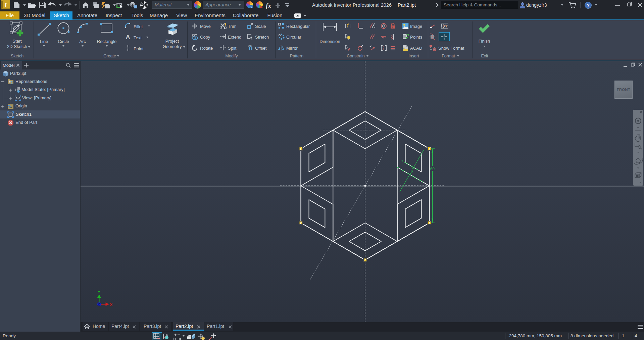  I want to click on svg-text: Y, so click(99, 292).